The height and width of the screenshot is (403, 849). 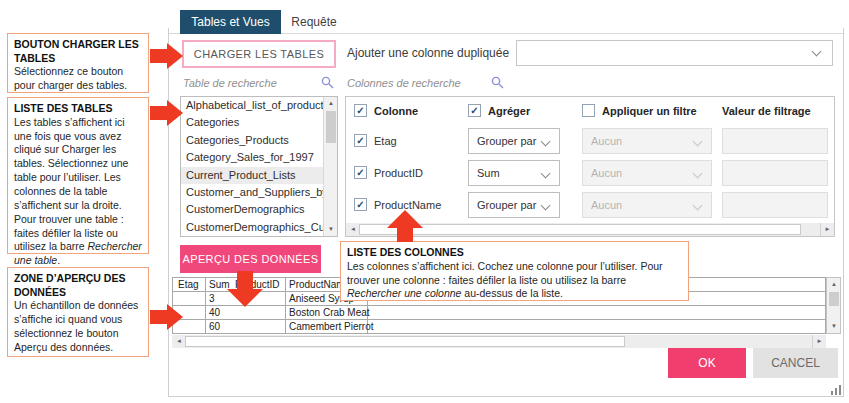 What do you see at coordinates (78, 286) in the screenshot?
I see `callout-title: ZONE D’APERÇU DES DONNÉES` at bounding box center [78, 286].